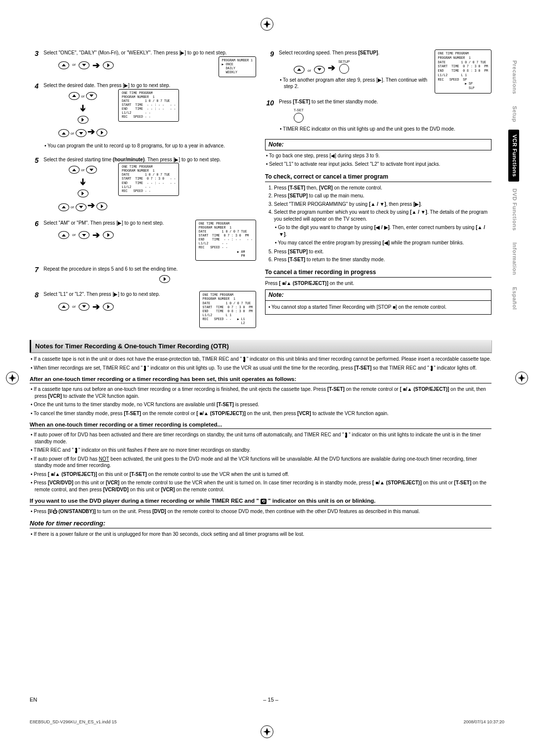 The width and height of the screenshot is (534, 756). What do you see at coordinates (83, 108) in the screenshot?
I see `arrow-down-icon: ➔` at bounding box center [83, 108].